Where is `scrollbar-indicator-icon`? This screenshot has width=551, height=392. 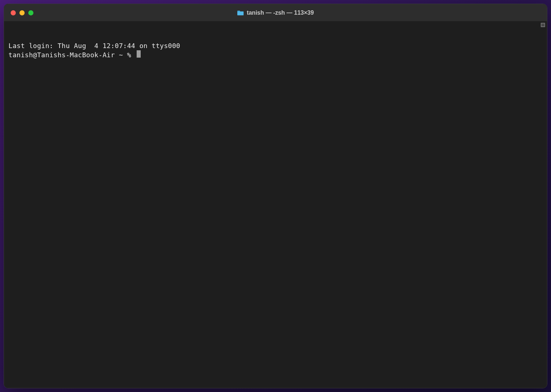
scrollbar-indicator-icon is located at coordinates (543, 25).